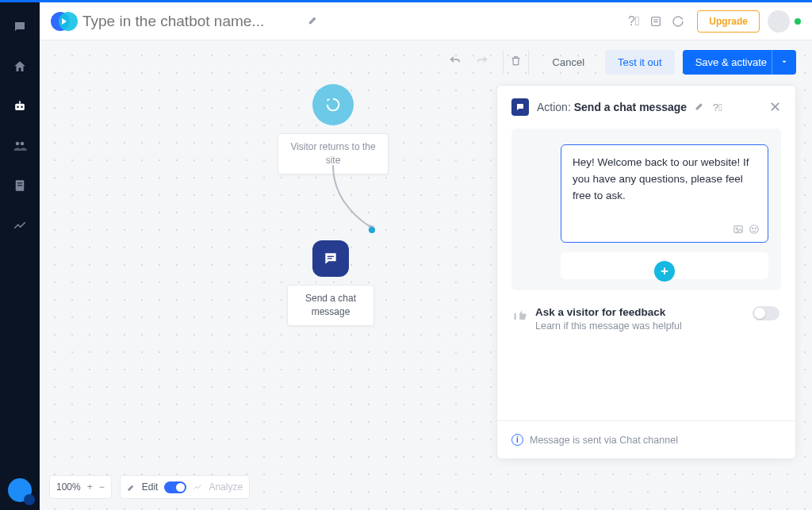  Describe the element at coordinates (656, 21) in the screenshot. I see `news-icon` at that location.